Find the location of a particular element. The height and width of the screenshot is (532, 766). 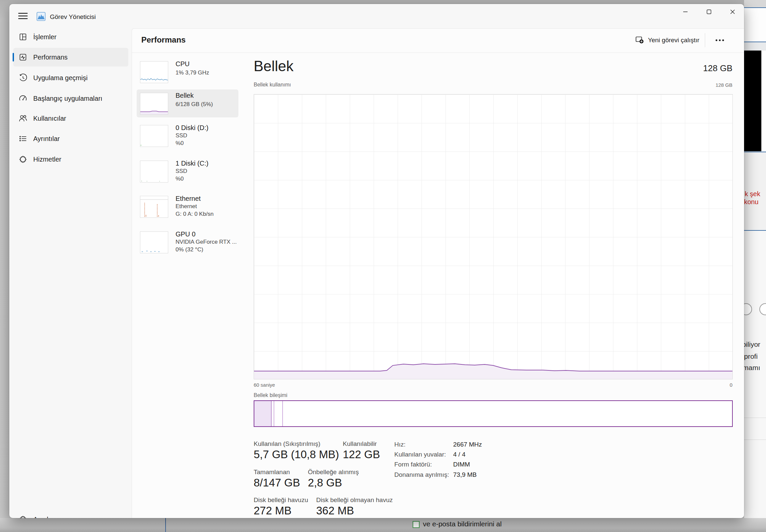

background-window-right-edge: k şek konu biliyor profi mamı is located at coordinates (755, 259).